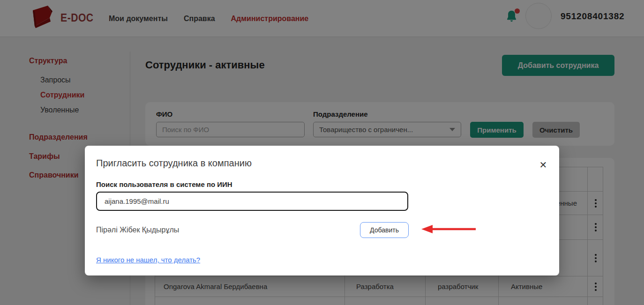  I want to click on close-icon: ✕, so click(544, 165).